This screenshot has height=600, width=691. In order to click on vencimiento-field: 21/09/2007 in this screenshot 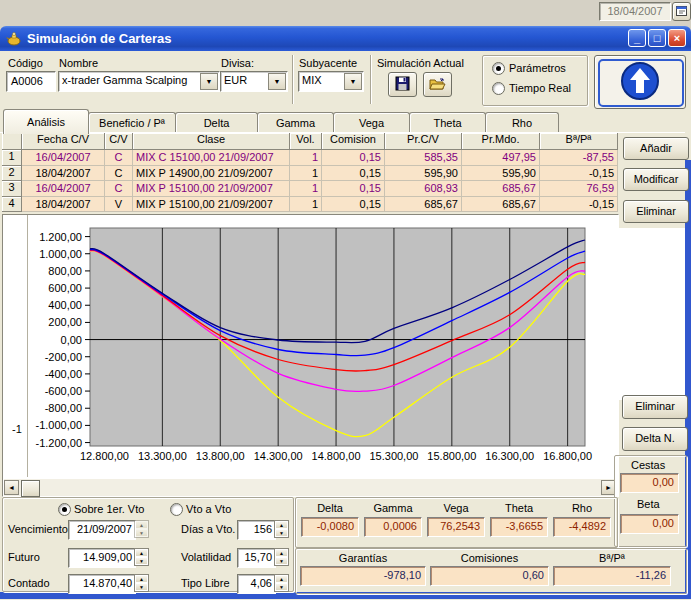, I will do `click(102, 530)`.